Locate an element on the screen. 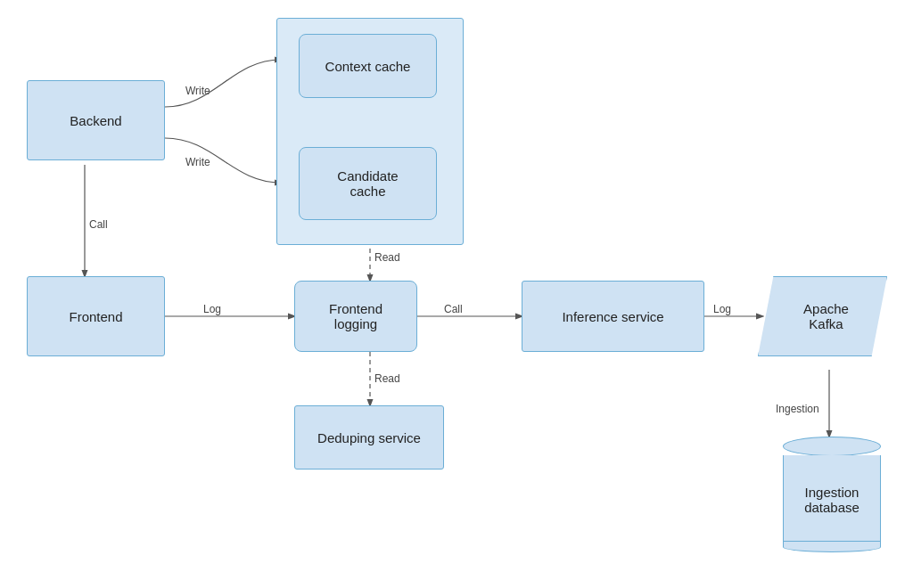 The width and height of the screenshot is (913, 588). deduping-service-box: Deduping service is located at coordinates (369, 437).